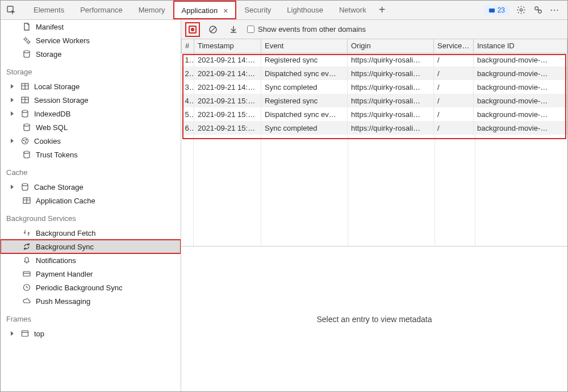  What do you see at coordinates (213, 30) in the screenshot?
I see `clear-button` at bounding box center [213, 30].